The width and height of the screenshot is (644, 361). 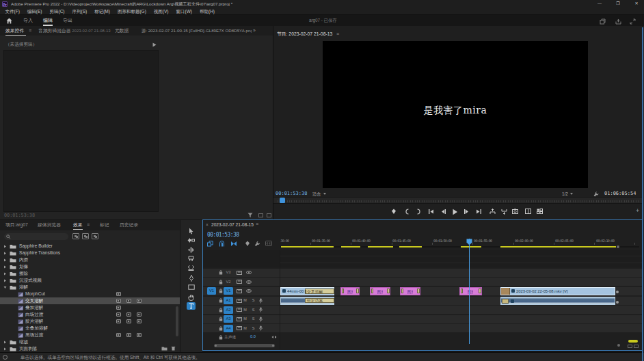 What do you see at coordinates (228, 272) in the screenshot?
I see `track-target-V3: V3` at bounding box center [228, 272].